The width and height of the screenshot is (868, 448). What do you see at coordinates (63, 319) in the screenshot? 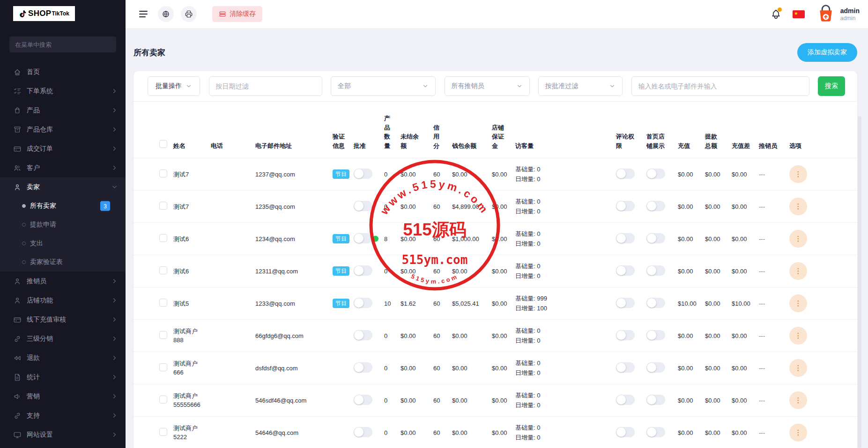
I see `sidebar-item-9: 线下充值审核` at bounding box center [63, 319].